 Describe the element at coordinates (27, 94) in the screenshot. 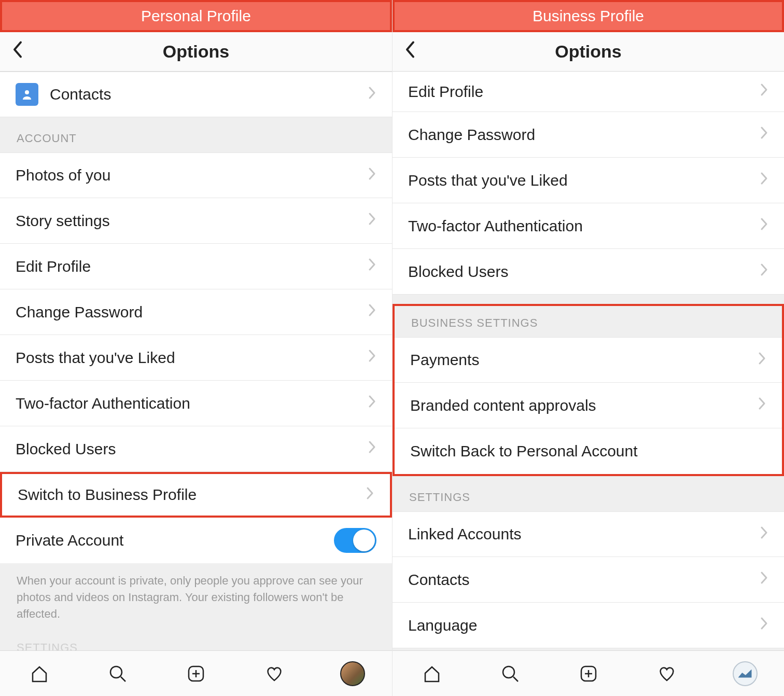

I see `contacts-icon` at that location.